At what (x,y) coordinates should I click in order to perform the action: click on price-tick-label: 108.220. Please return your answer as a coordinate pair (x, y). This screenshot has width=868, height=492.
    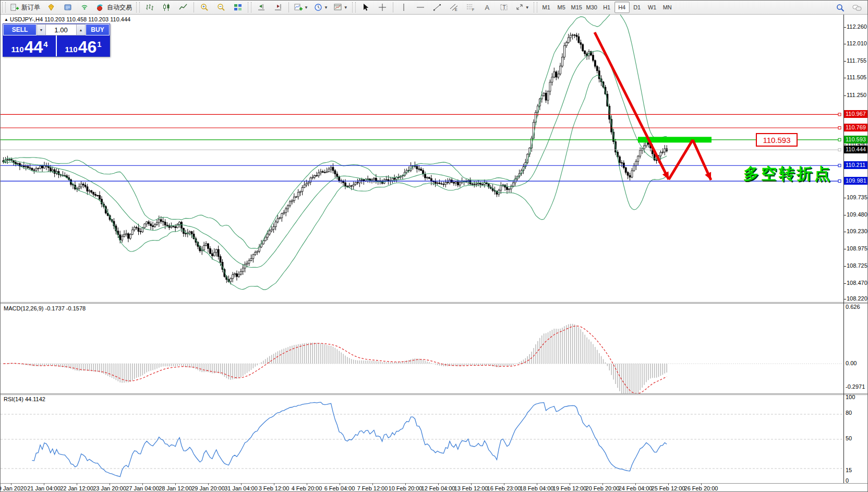
    Looking at the image, I should click on (857, 298).